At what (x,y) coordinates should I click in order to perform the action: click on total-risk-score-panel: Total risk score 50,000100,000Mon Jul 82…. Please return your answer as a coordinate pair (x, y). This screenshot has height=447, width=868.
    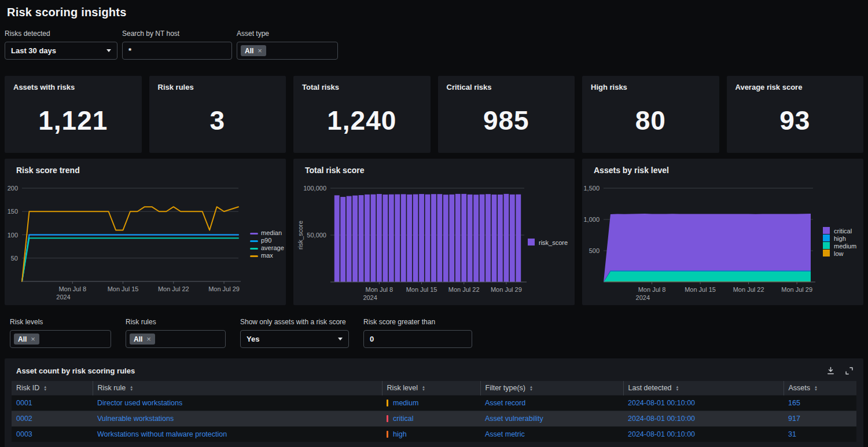
    Looking at the image, I should click on (434, 232).